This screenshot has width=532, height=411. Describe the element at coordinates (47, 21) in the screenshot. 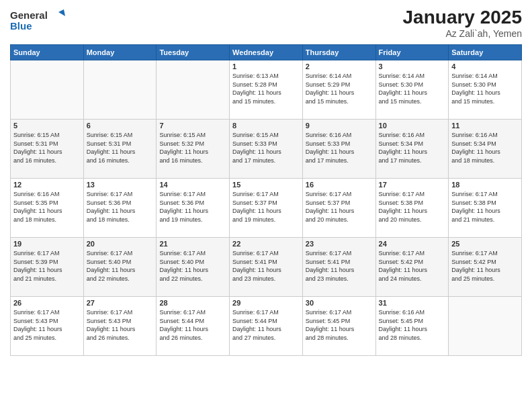

I see `logo-text: General Blue` at that location.